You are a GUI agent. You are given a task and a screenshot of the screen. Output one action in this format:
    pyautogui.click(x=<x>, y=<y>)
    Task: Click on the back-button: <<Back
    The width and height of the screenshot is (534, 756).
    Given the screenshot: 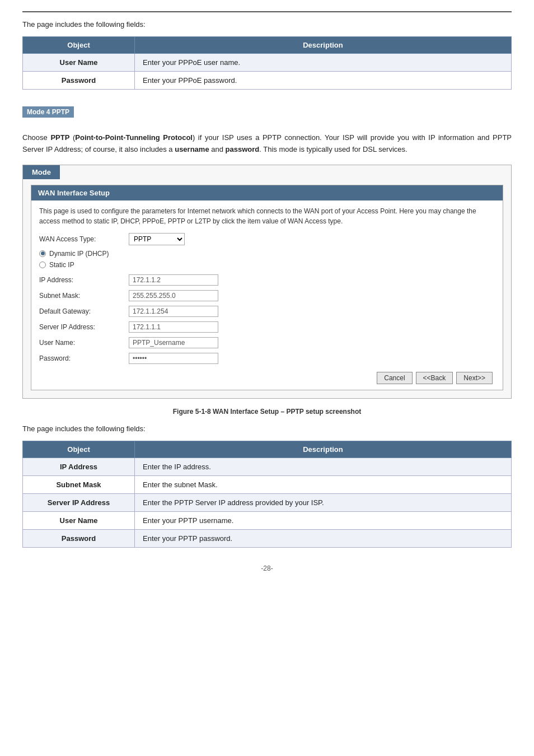 What is the action you would take?
    pyautogui.click(x=434, y=378)
    